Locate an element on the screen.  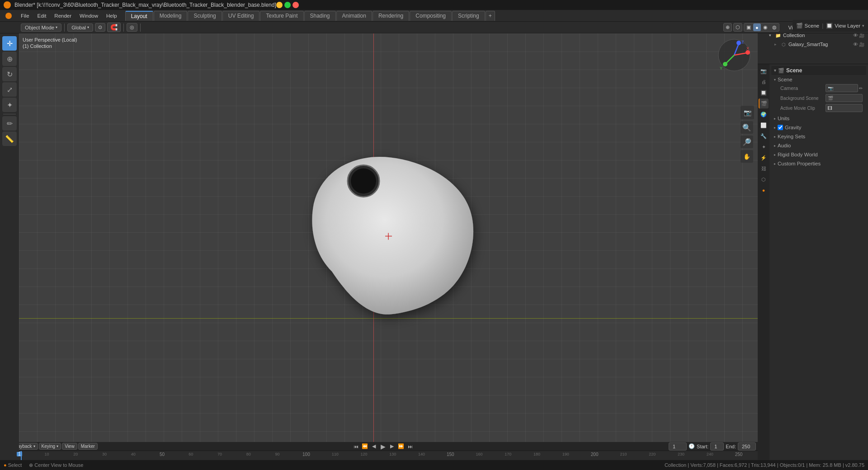
pivot-point-btn: ⊙ is located at coordinates (100, 27).